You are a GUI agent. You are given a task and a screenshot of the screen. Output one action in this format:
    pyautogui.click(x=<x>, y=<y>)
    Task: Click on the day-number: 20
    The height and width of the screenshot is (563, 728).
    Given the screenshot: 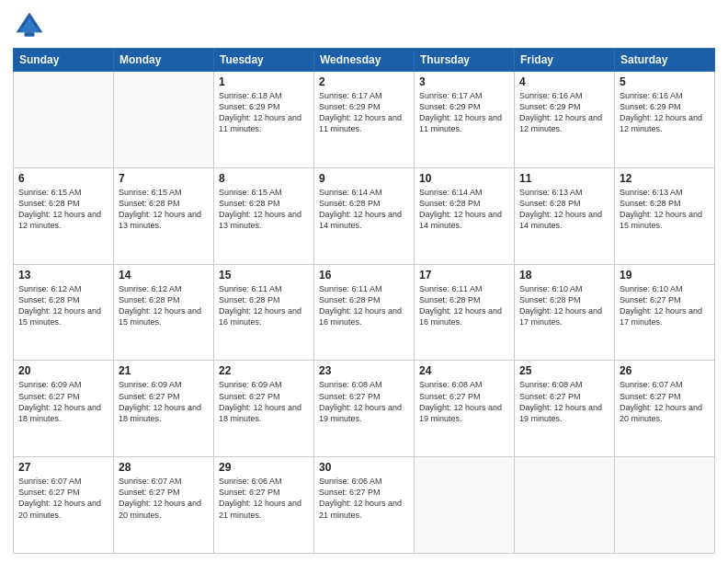 What is the action you would take?
    pyautogui.click(x=63, y=371)
    